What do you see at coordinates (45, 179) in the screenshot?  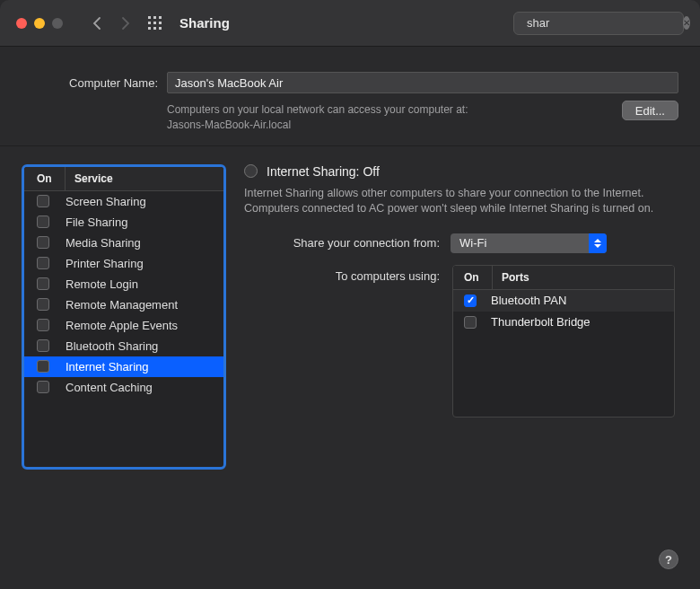 I see `services-header-on: On` at bounding box center [45, 179].